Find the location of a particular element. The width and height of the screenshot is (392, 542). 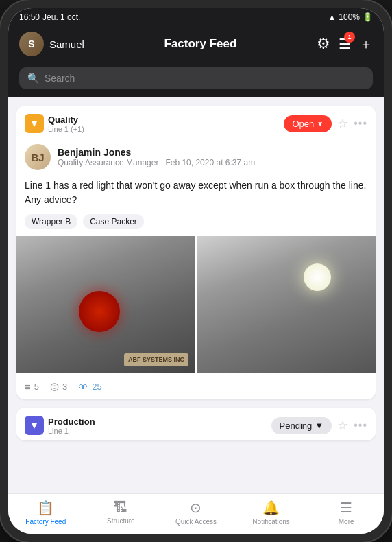

chevron-down-icon: ▼ is located at coordinates (34, 123).